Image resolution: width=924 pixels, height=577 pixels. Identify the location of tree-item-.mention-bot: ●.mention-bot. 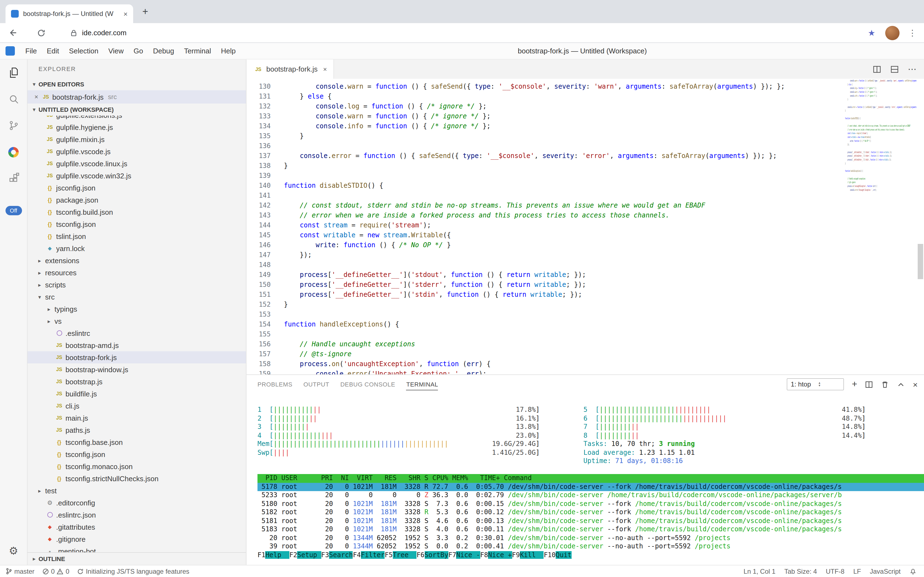
(137, 549).